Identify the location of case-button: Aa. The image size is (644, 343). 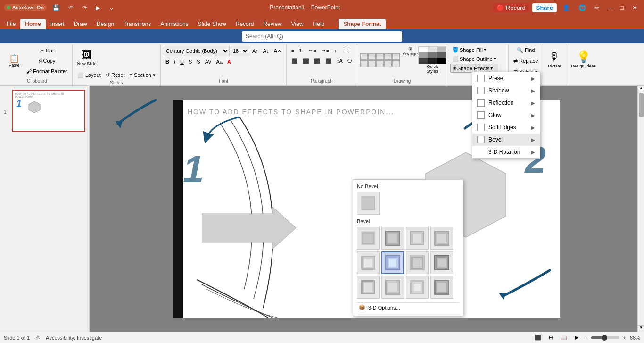
(219, 62).